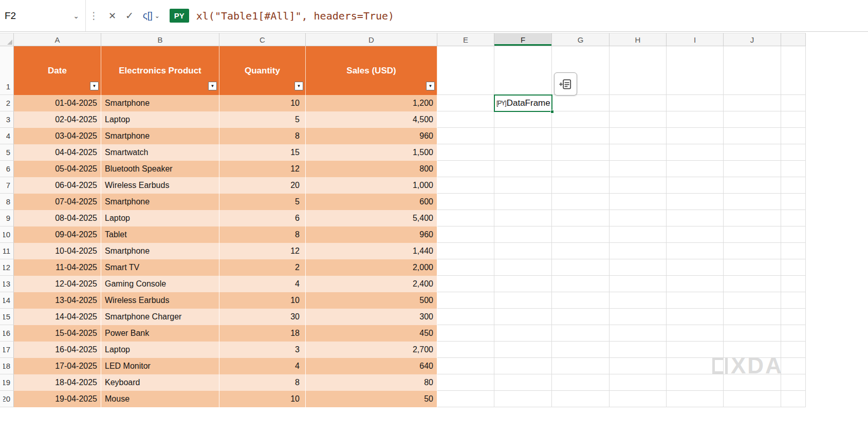 The image size is (868, 436). Describe the element at coordinates (213, 86) in the screenshot. I see `filter-button: ▼` at that location.